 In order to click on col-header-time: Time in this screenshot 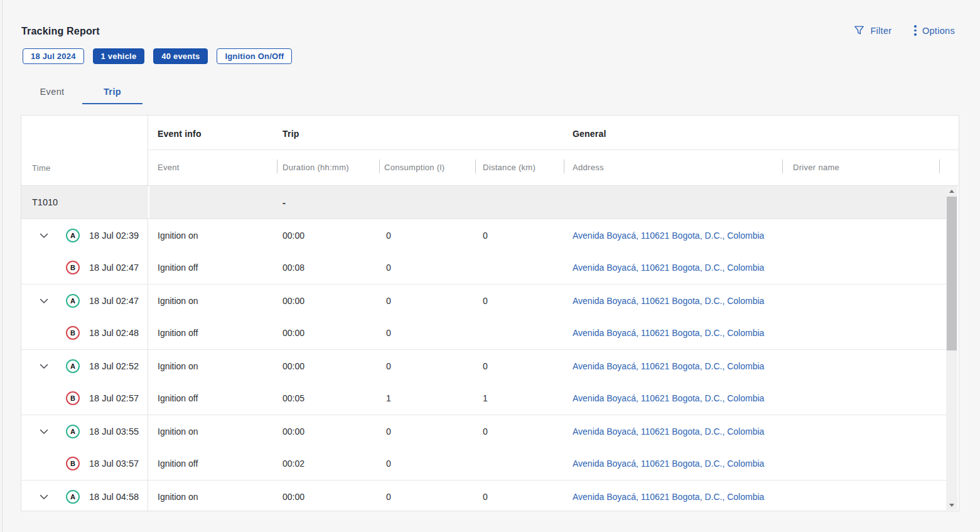, I will do `click(85, 151)`.